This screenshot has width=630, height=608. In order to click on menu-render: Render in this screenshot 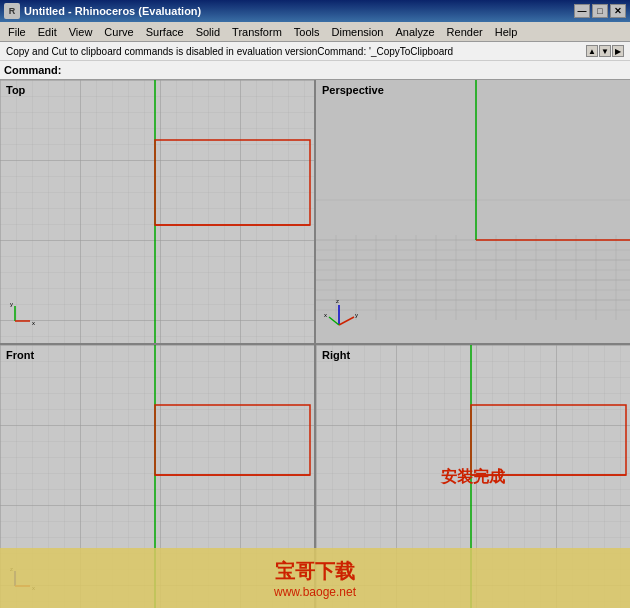, I will do `click(465, 32)`.